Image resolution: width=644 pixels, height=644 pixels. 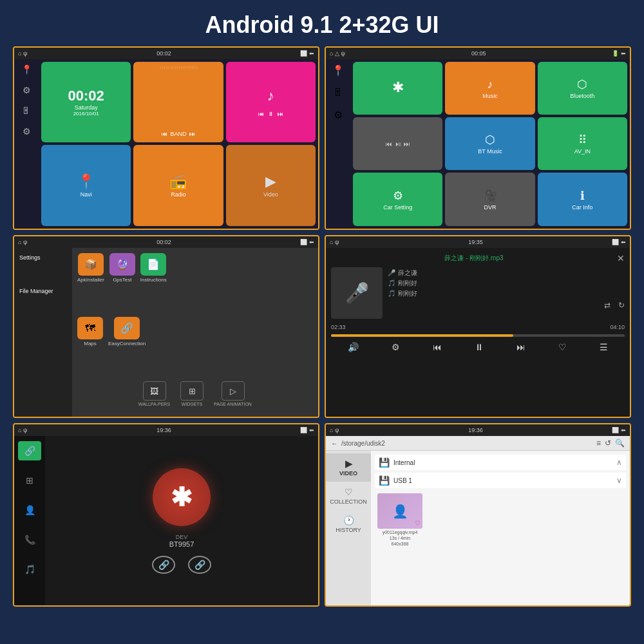 I want to click on bt-music-tile: ⬡ BT Music, so click(x=489, y=144).